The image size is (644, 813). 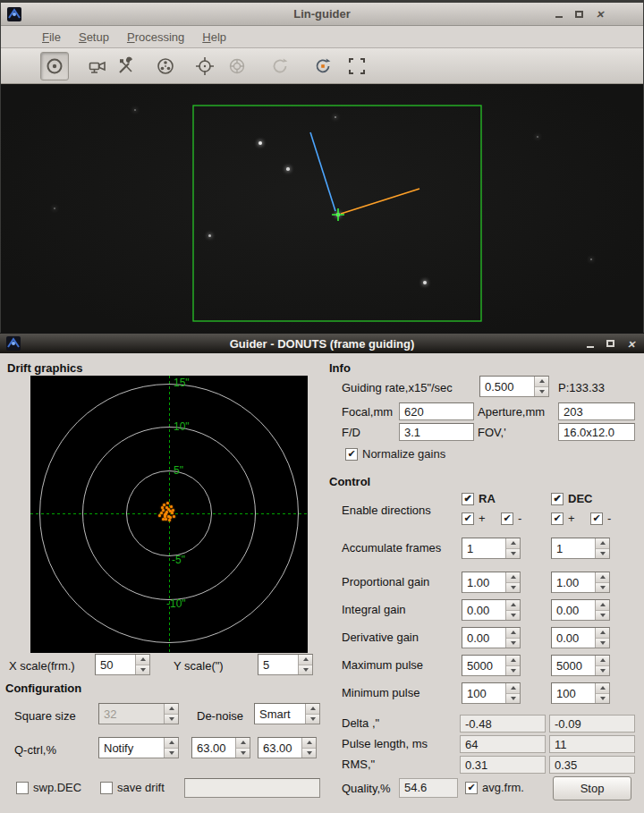 I want to click on camera-button, so click(x=97, y=66).